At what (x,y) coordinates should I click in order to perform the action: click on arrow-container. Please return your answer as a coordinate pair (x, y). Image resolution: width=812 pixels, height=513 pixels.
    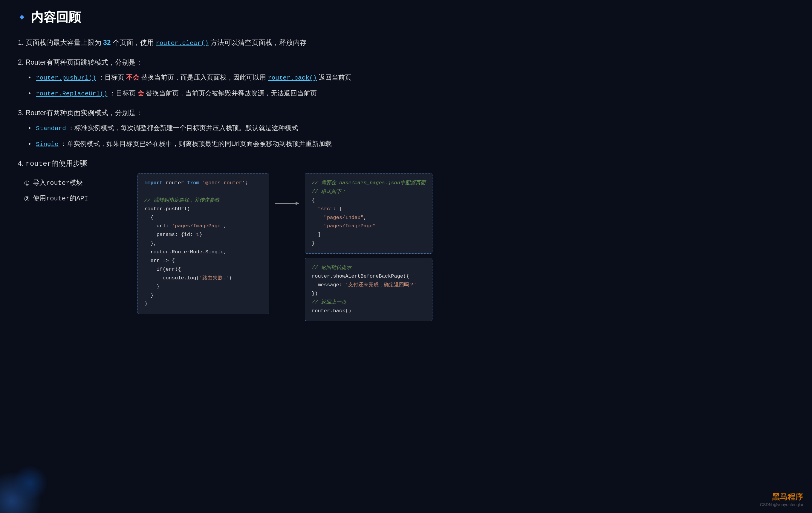
    Looking at the image, I should click on (287, 188).